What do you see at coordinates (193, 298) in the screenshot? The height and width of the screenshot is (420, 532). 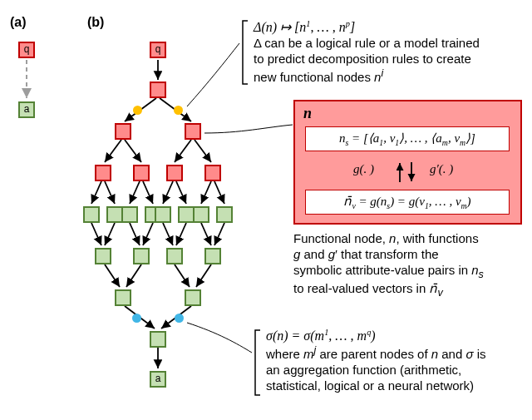 I see `b-g6b-node` at bounding box center [193, 298].